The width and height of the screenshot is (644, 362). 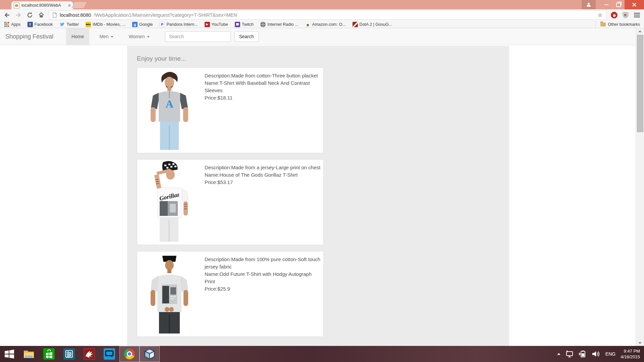 What do you see at coordinates (88, 24) in the screenshot?
I see `imdb-icon: IMDb` at bounding box center [88, 24].